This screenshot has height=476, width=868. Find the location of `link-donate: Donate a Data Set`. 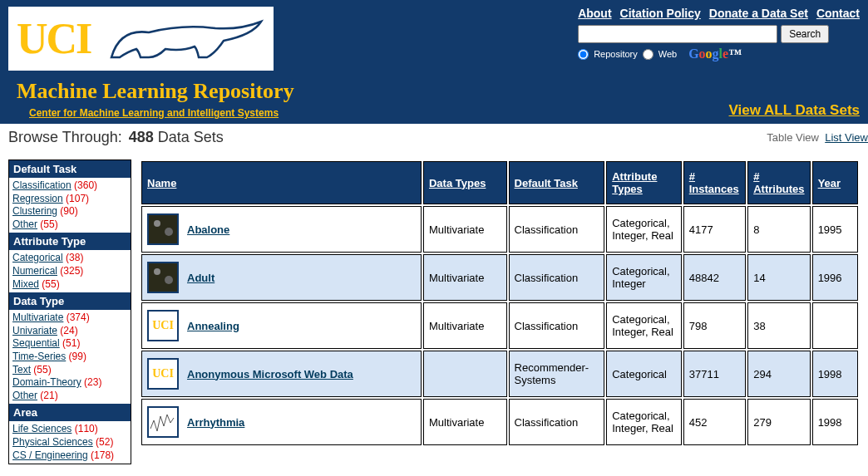

link-donate: Donate a Data Set is located at coordinates (758, 13).